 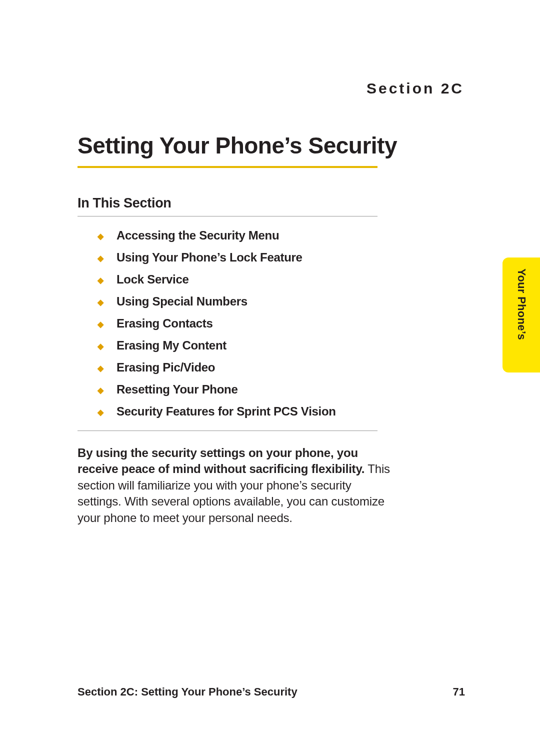 I want to click on divider-bottom, so click(x=228, y=431).